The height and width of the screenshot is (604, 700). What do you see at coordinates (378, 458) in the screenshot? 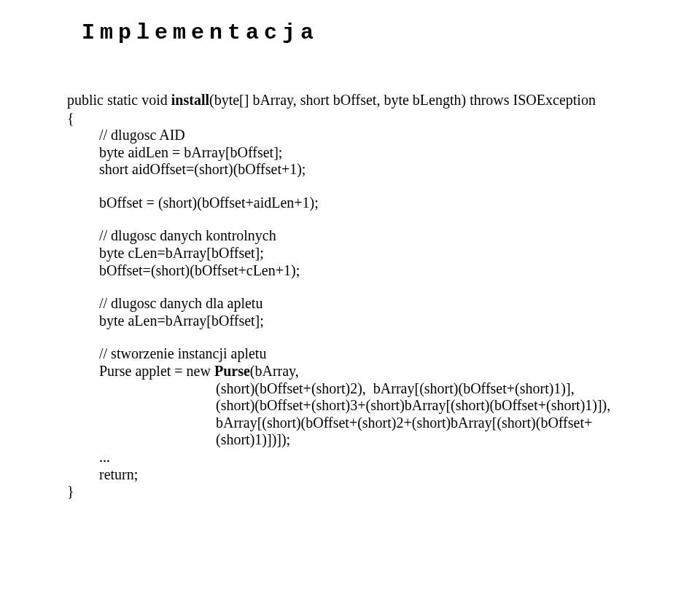
I see `ellipsis: ...` at bounding box center [378, 458].